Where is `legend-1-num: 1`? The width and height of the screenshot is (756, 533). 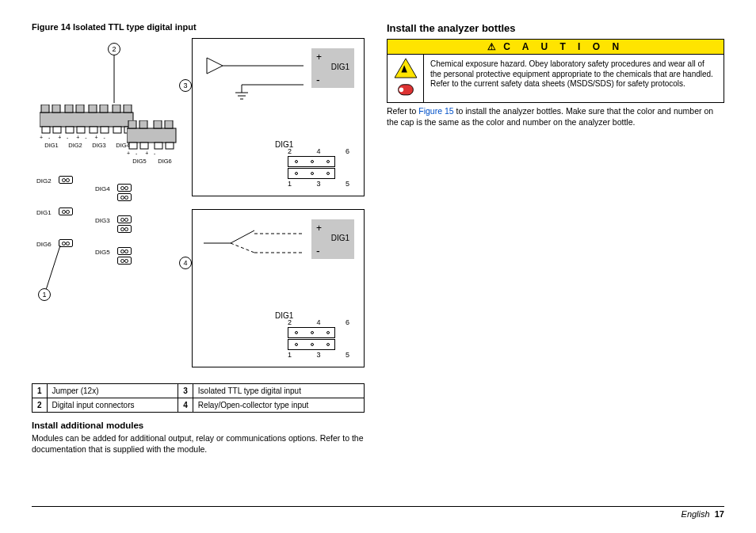 legend-1-num: 1 is located at coordinates (40, 391).